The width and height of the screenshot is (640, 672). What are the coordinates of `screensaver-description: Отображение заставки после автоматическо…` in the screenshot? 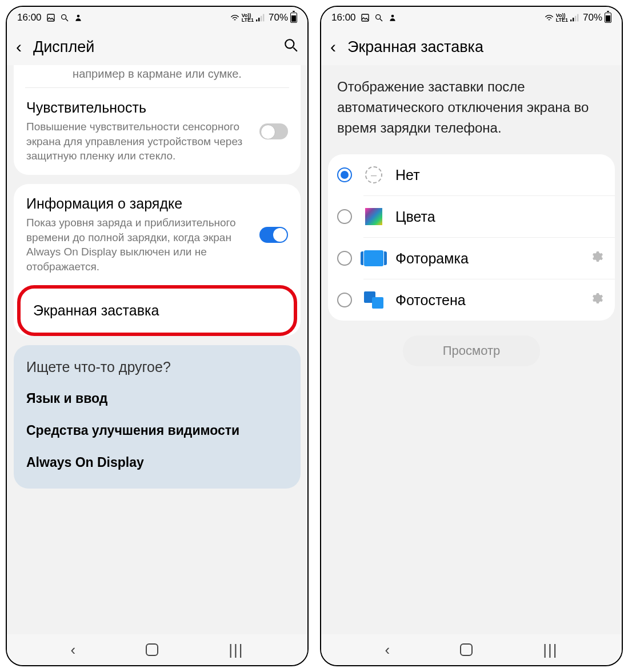 It's located at (471, 110).